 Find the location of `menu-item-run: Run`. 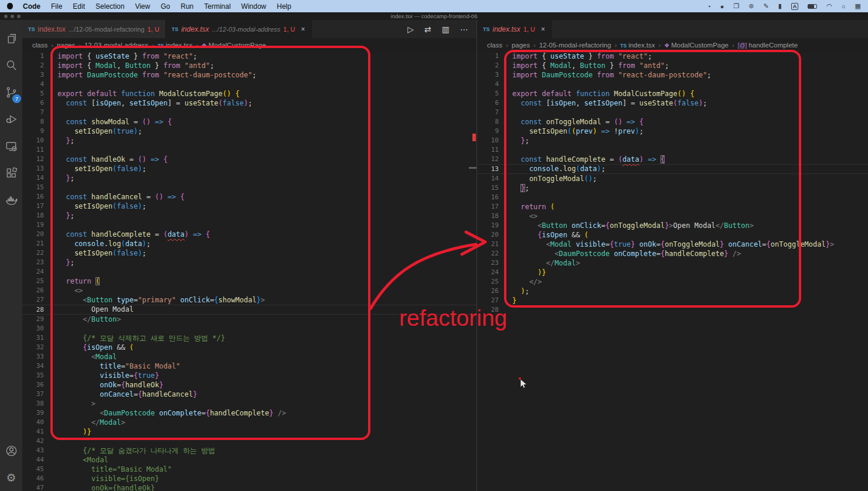

menu-item-run: Run is located at coordinates (187, 6).